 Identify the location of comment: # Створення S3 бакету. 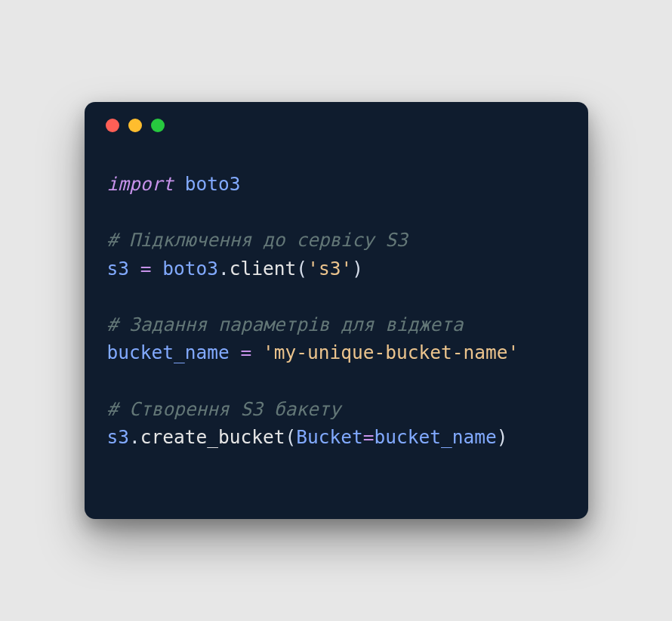
(224, 409).